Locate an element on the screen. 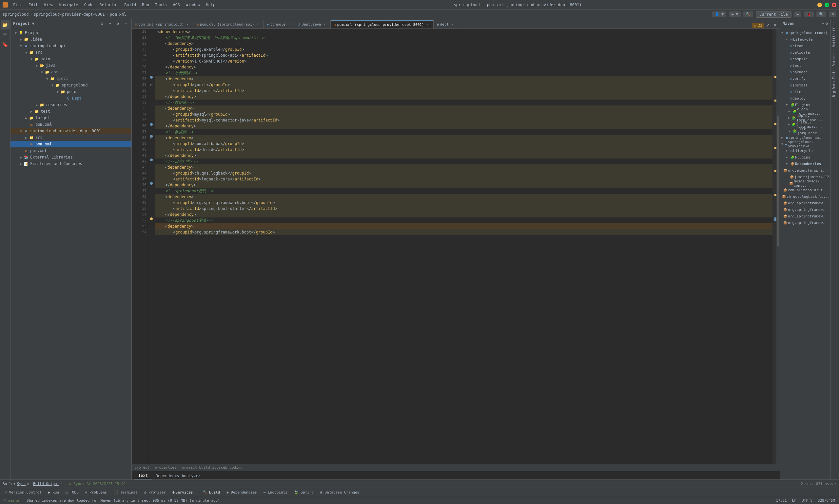 Image resolution: width=839 pixels, height=504 pixels. tree-external-libs: ▶ 📚 External Libraries is located at coordinates (71, 157).